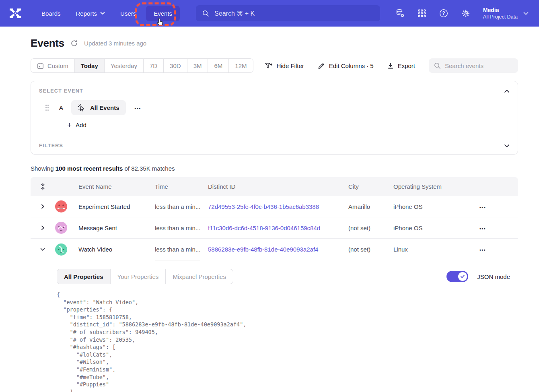  I want to click on data-management-icon, so click(400, 13).